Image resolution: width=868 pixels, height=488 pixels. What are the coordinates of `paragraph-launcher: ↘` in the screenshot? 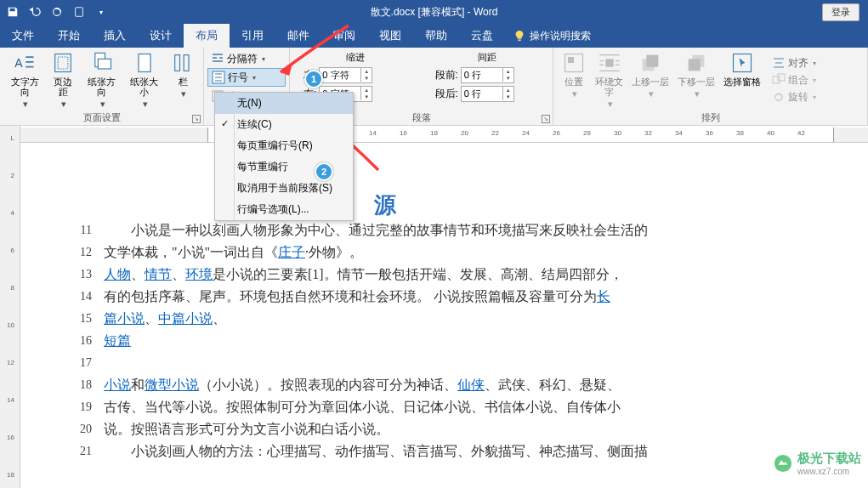 It's located at (546, 119).